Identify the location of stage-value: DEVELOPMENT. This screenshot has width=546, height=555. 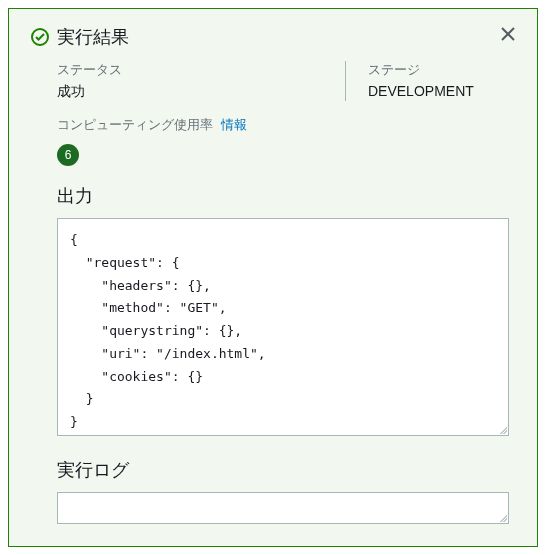
(442, 91).